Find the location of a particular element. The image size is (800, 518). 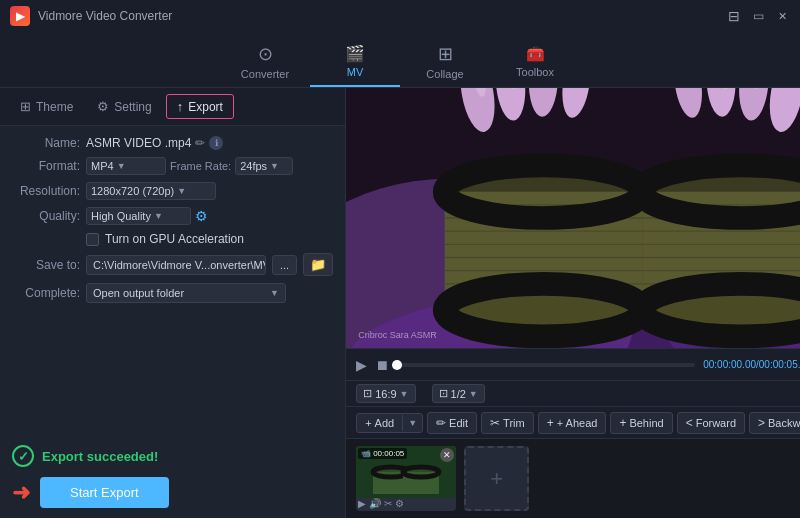

format-select-value: MP4 is located at coordinates (102, 166).